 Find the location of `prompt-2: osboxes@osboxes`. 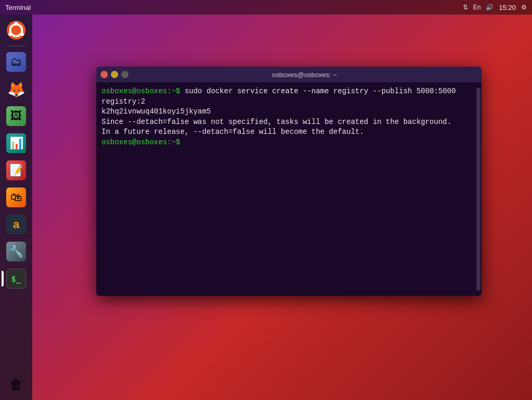

prompt-2: osboxes@osboxes is located at coordinates (134, 142).